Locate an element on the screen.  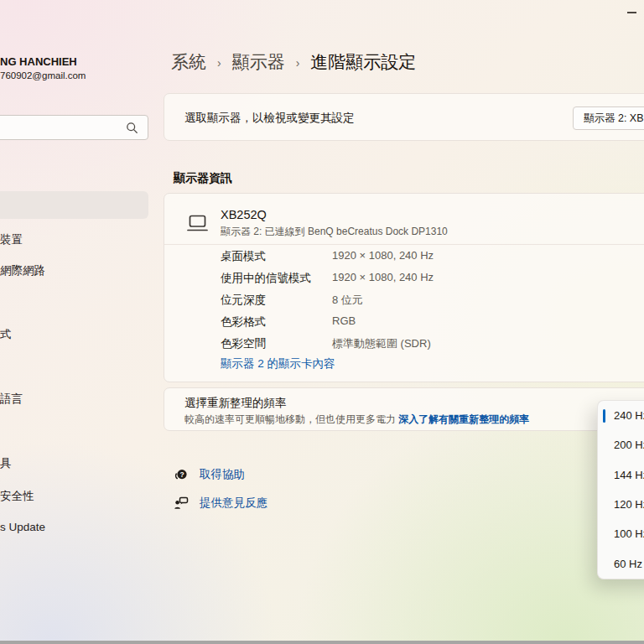
feedback-label: 提供意見反應 is located at coordinates (233, 503).